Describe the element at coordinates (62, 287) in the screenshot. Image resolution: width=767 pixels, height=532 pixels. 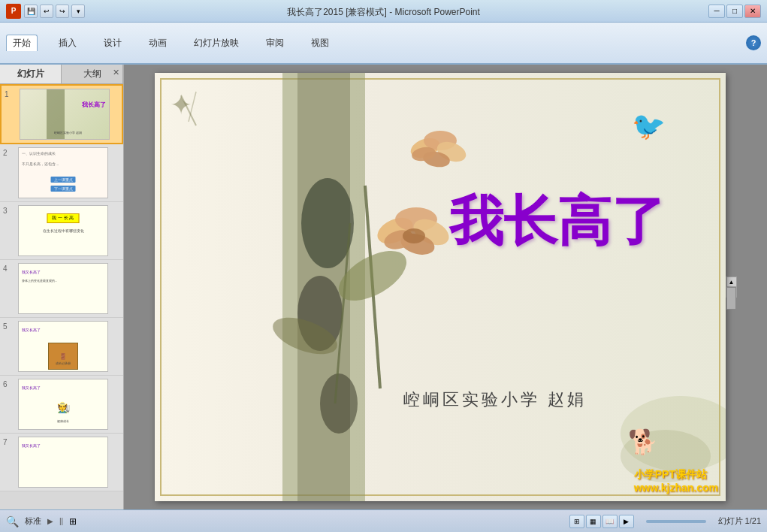
I see `sidebar: 幻灯片 大纲 ✕ 1 我长高了 崆峒区实验小学 赵娟 2` at that location.